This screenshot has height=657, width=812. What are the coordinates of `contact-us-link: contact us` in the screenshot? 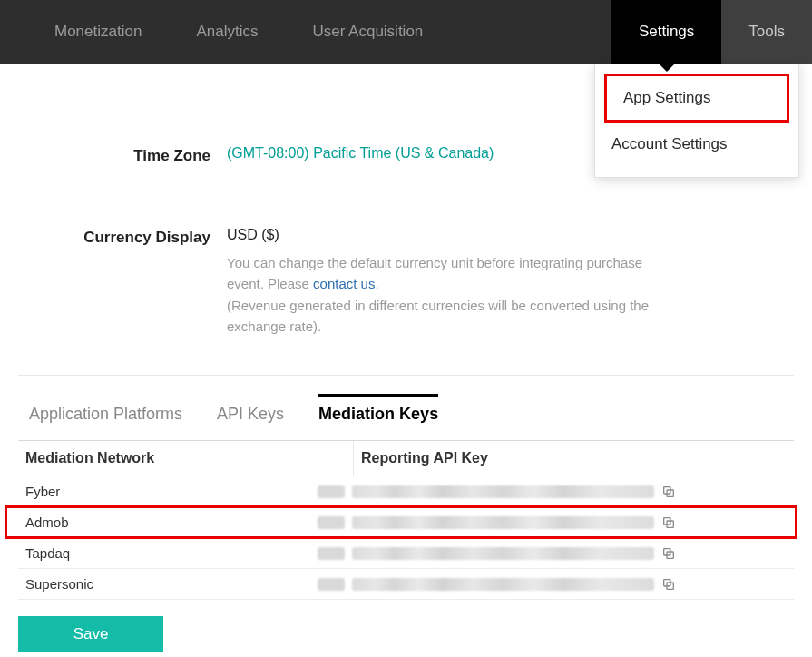 It's located at (344, 283).